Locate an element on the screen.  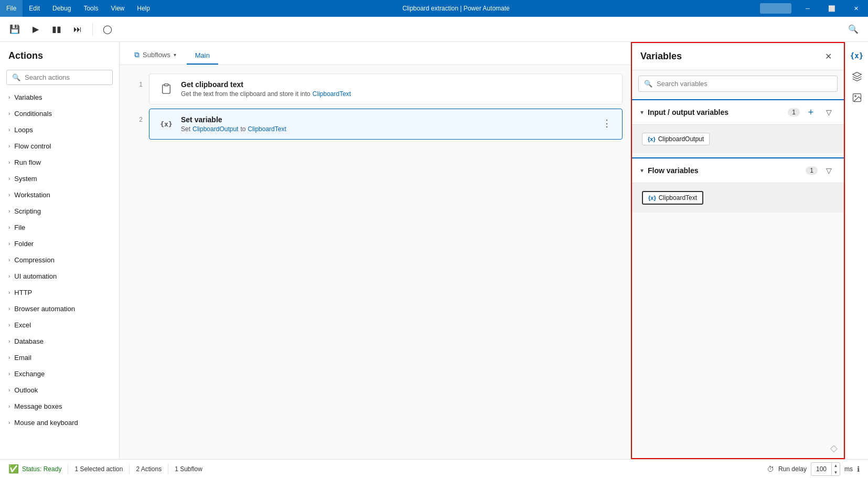
menu-help: Help is located at coordinates (144, 8).